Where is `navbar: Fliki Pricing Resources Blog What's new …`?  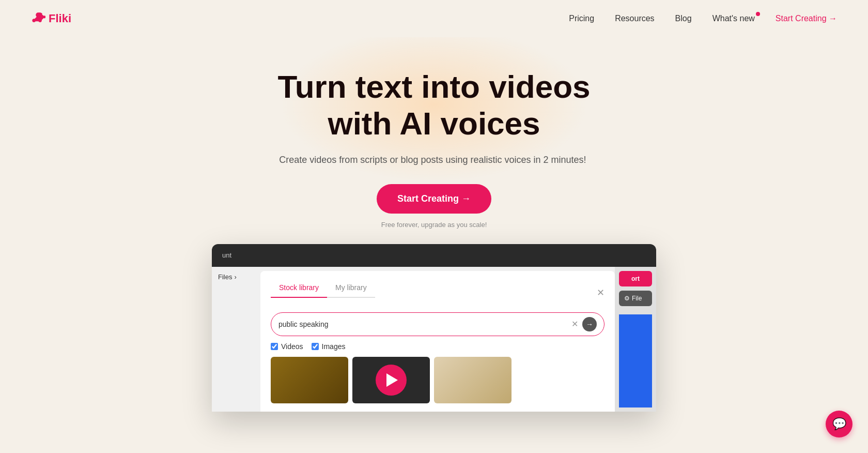
navbar: Fliki Pricing Resources Blog What's new … is located at coordinates (434, 19).